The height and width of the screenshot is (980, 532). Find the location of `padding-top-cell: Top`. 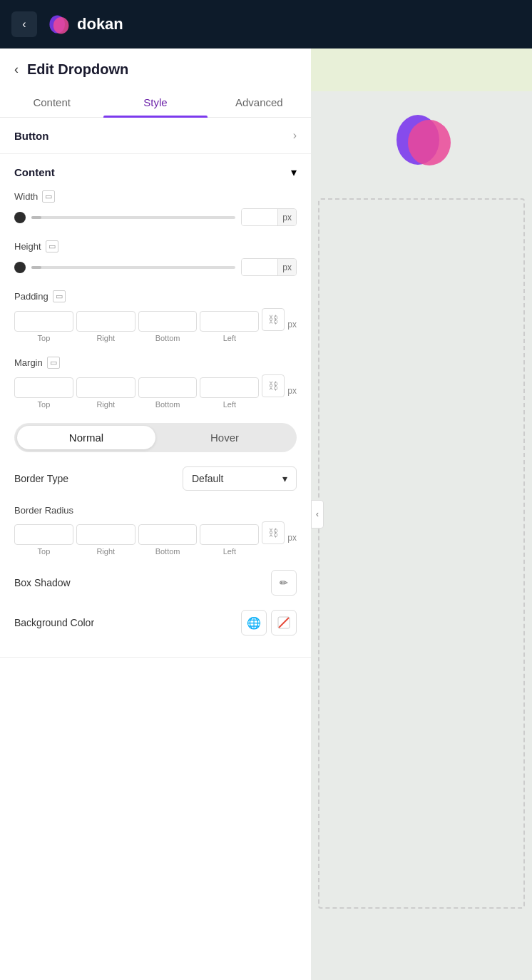

padding-top-cell: Top is located at coordinates (44, 327).